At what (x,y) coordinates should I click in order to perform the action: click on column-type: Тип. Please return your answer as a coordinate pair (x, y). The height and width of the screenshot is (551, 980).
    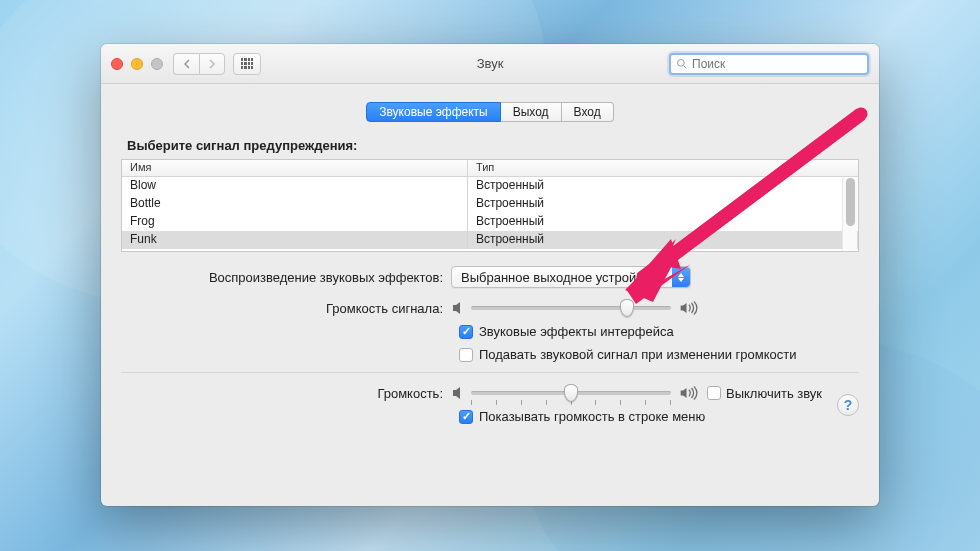
    Looking at the image, I should click on (663, 168).